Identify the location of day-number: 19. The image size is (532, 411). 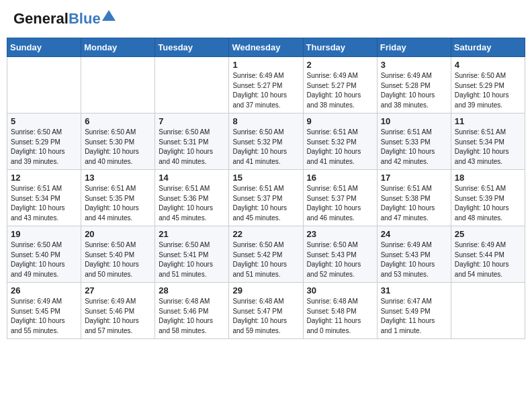
(44, 234).